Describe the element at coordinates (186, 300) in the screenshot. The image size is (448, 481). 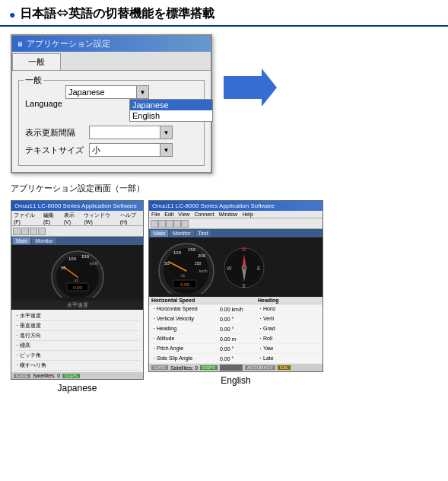
I see `en-col-header-name: Horizontal Speed` at that location.